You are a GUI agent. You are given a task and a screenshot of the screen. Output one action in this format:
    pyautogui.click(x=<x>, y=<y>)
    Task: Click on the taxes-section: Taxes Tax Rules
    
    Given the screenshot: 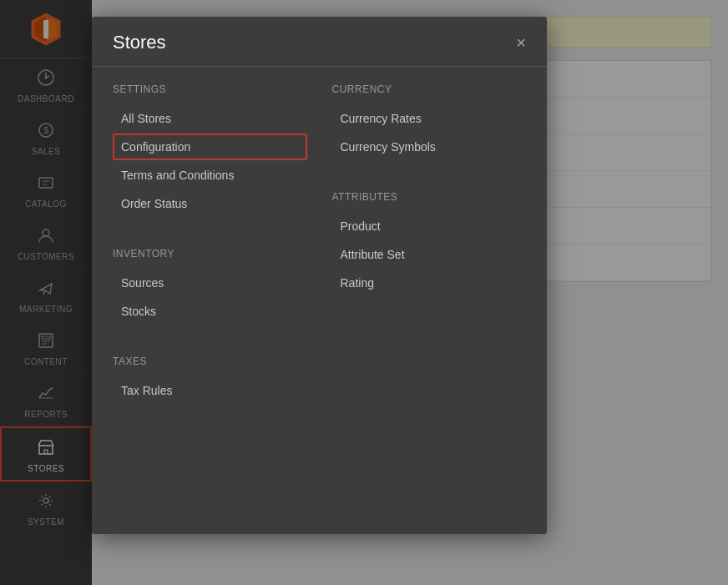 What is the action you would take?
    pyautogui.click(x=210, y=381)
    